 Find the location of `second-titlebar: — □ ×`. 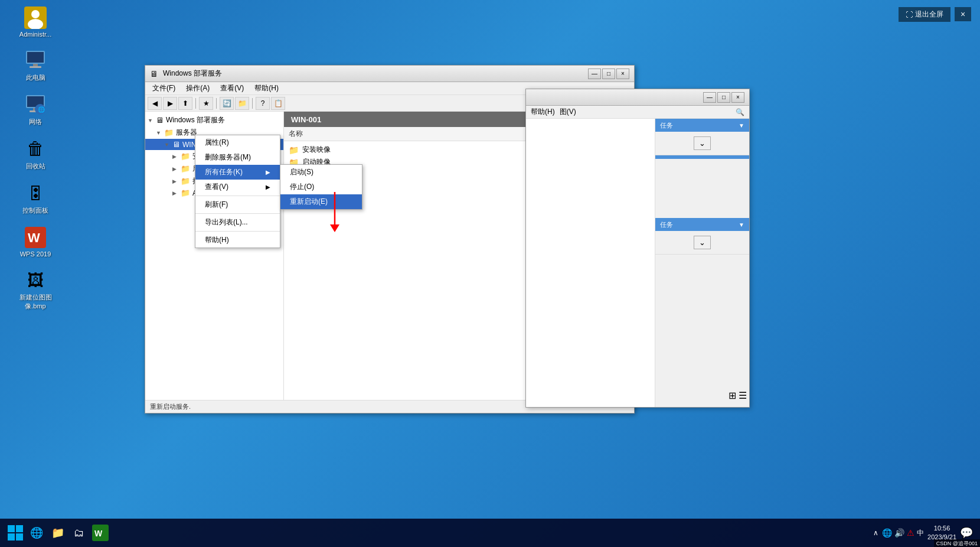

second-titlebar: — □ × is located at coordinates (638, 97).